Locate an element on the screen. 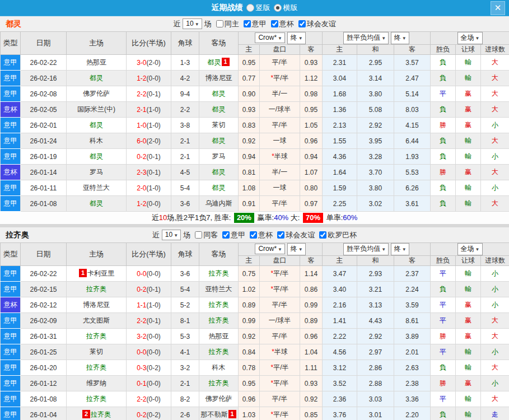 The width and height of the screenshot is (509, 420). cell-score: 3-2(0-0) is located at coordinates (149, 337).